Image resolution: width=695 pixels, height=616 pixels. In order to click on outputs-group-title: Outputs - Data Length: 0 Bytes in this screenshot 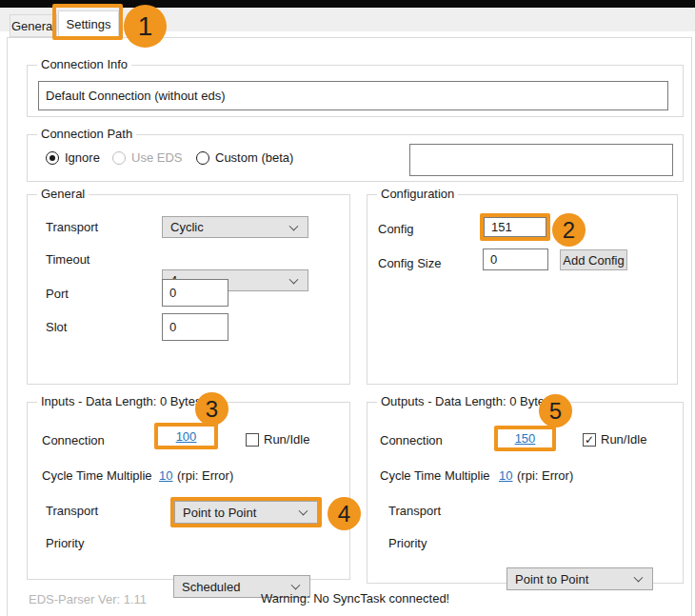, I will do `click(467, 402)`.